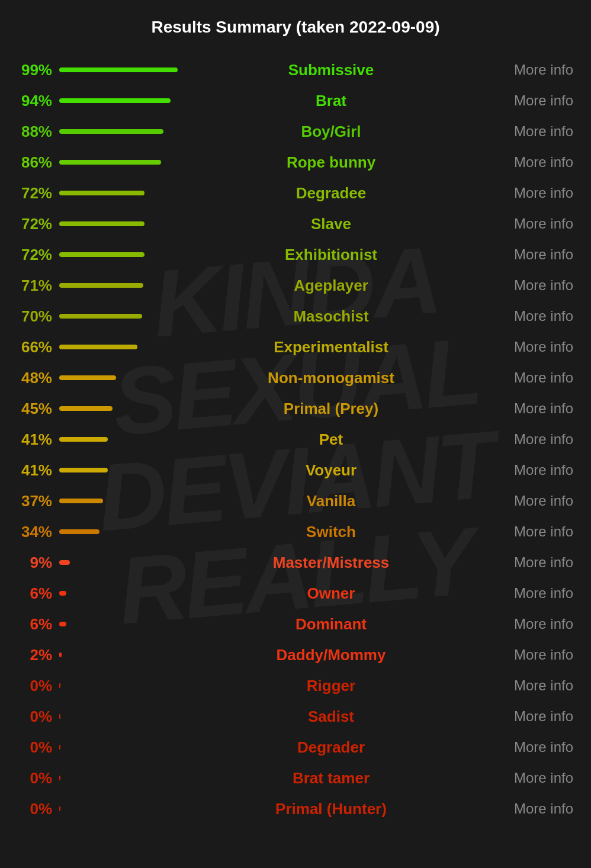  What do you see at coordinates (331, 439) in the screenshot?
I see `result-label: Pet` at bounding box center [331, 439].